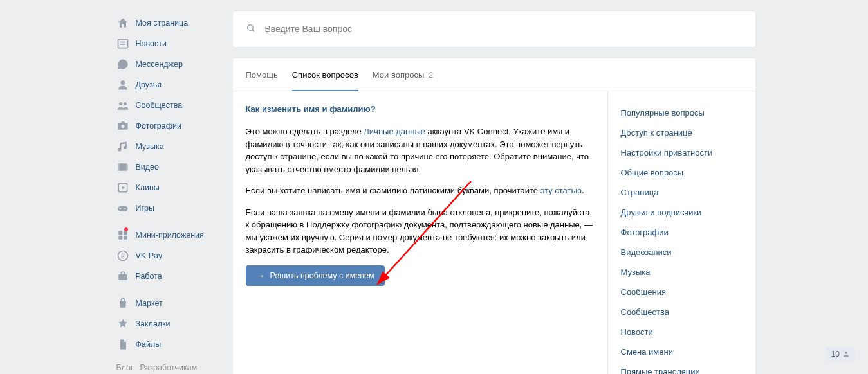  What do you see at coordinates (170, 235) in the screenshot?
I see `sidebar-item-label: Мини-приложения` at bounding box center [170, 235].